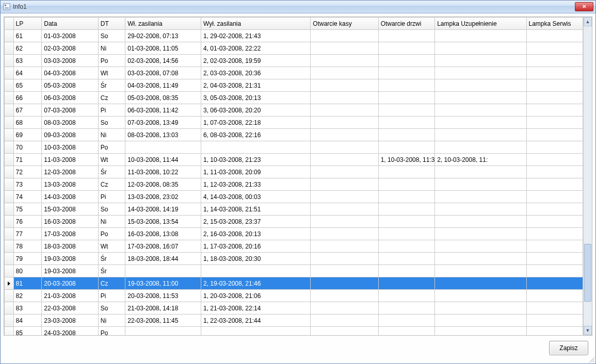  Describe the element at coordinates (70, 160) in the screenshot. I see `cell-data: 11-03-2008` at that location.